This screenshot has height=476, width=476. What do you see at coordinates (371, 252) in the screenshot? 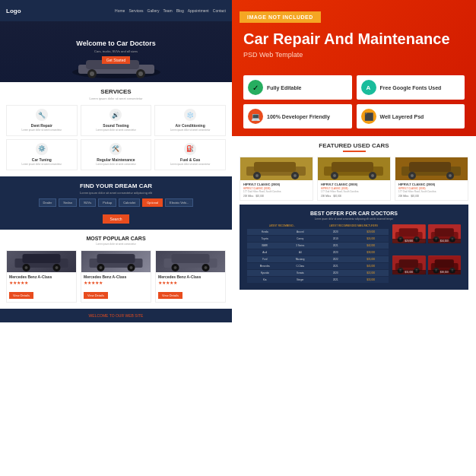
I see `offer-price-4: $38,000` at bounding box center [371, 252].